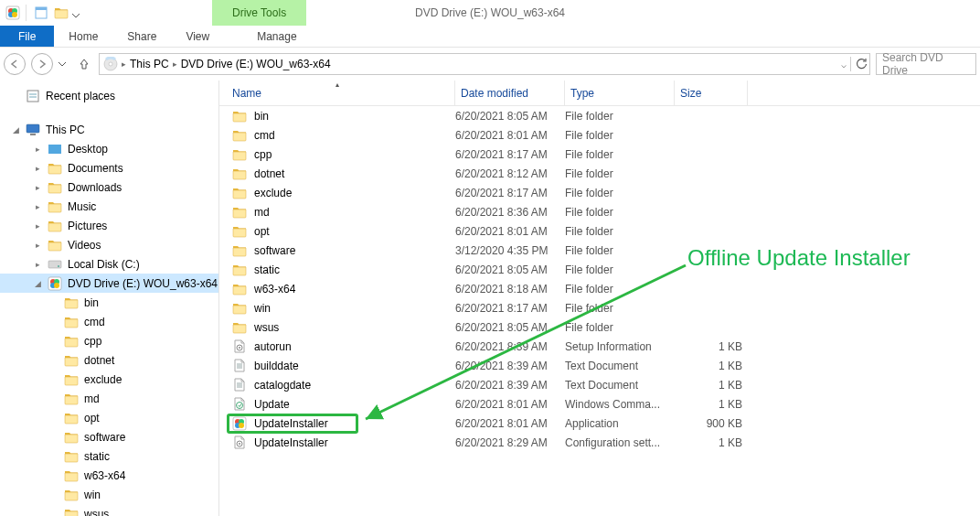 The height and width of the screenshot is (516, 980). What do you see at coordinates (91, 418) in the screenshot?
I see `nav-label: opt` at bounding box center [91, 418].